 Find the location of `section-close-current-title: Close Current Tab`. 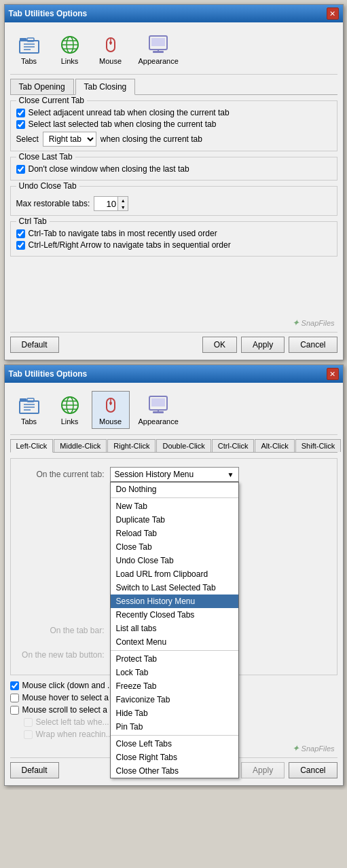

section-close-current-title: Close Current Tab is located at coordinates (52, 100).